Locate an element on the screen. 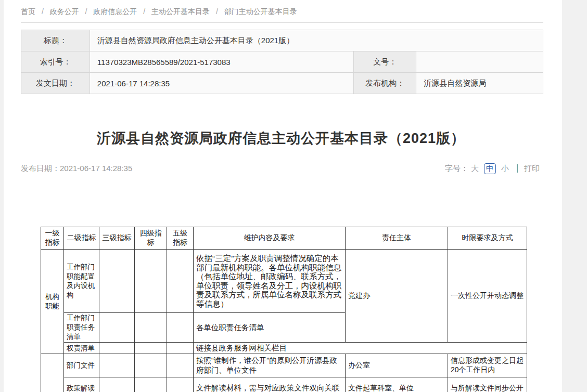 The image size is (587, 392). info-label-agency: 发布机构： is located at coordinates (385, 83).